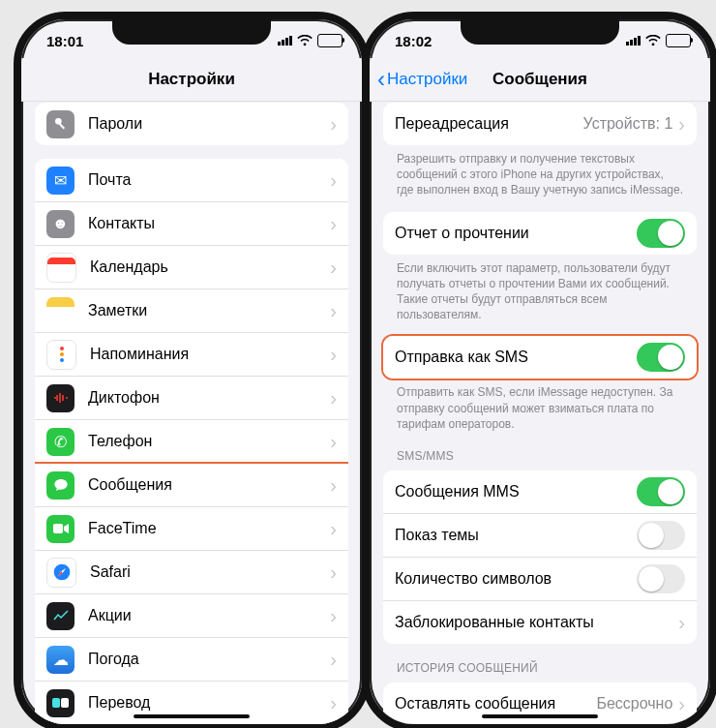  What do you see at coordinates (60, 529) in the screenshot?
I see `facetime-icon` at bounding box center [60, 529].